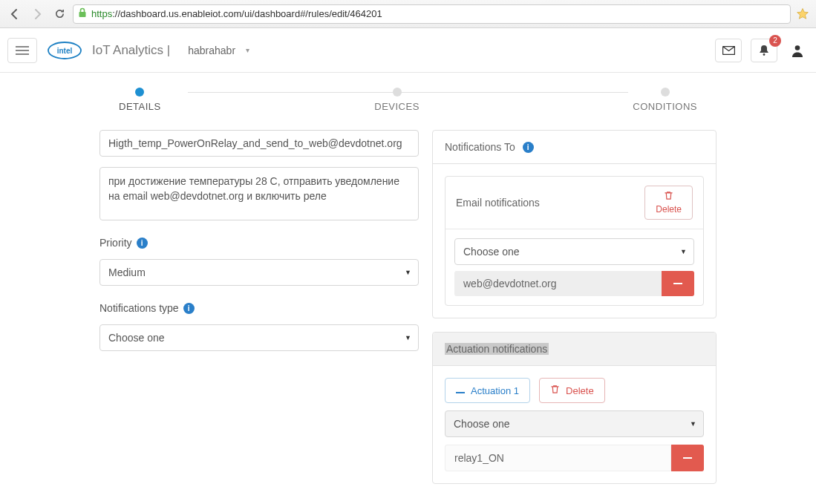 The width and height of the screenshot is (816, 504). What do you see at coordinates (15, 14) in the screenshot?
I see `back-button` at bounding box center [15, 14].